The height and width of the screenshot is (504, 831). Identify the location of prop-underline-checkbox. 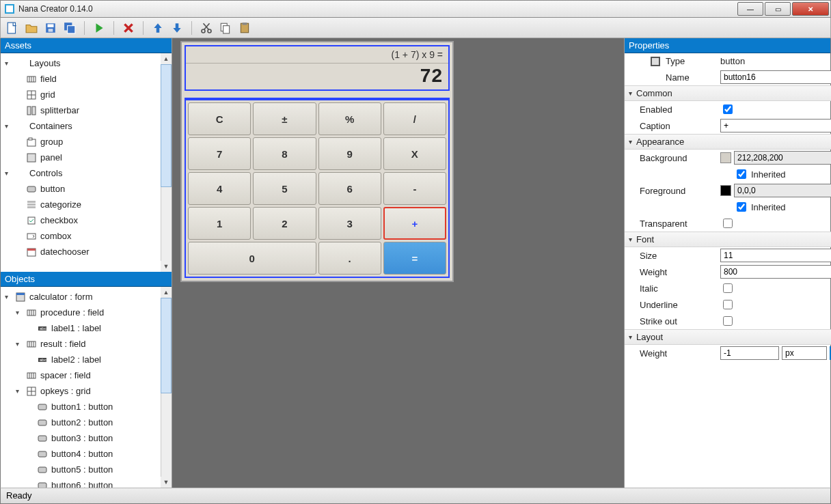
(728, 305).